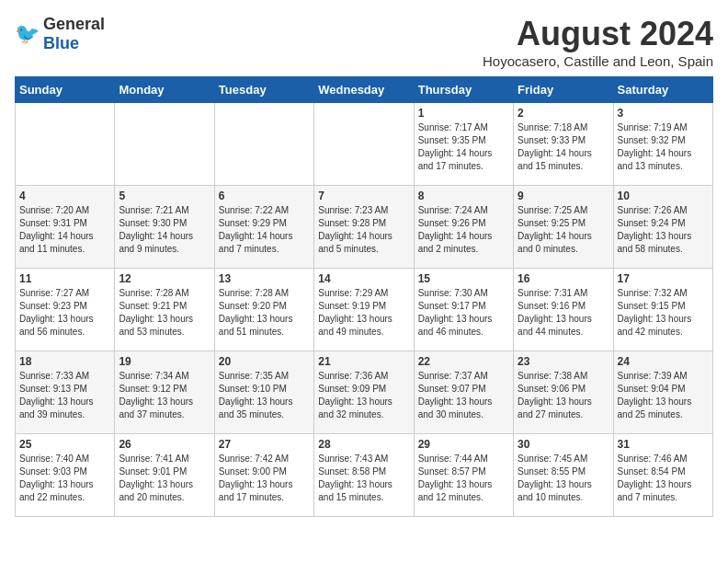 This screenshot has width=728, height=563. I want to click on day-number: 13, so click(265, 279).